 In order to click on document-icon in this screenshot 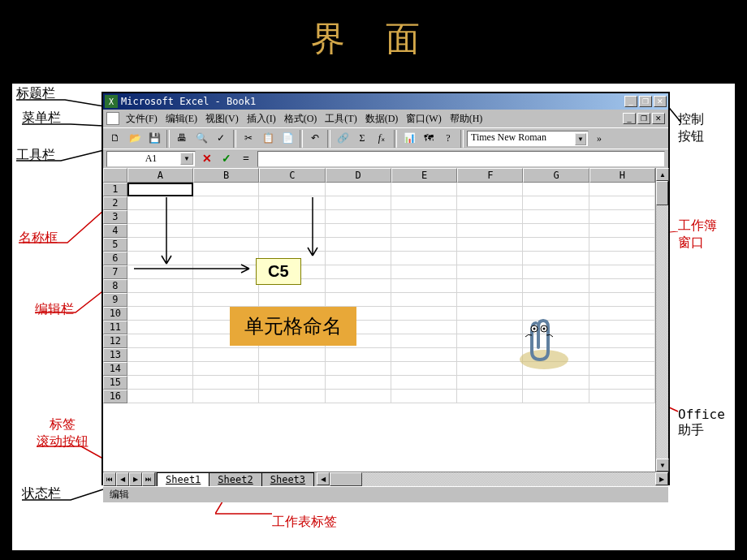, I will do `click(113, 118)`.